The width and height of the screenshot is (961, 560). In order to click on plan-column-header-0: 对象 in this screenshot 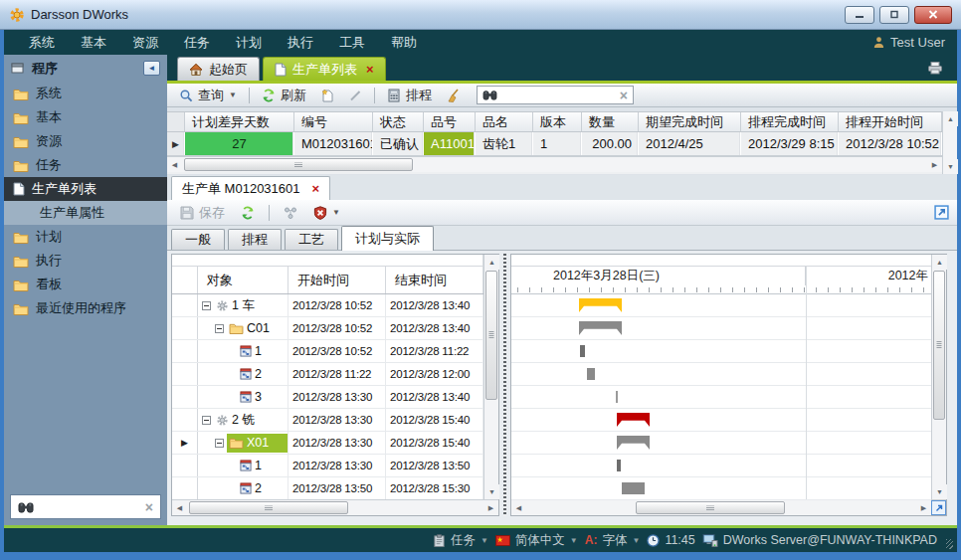, I will do `click(243, 280)`.